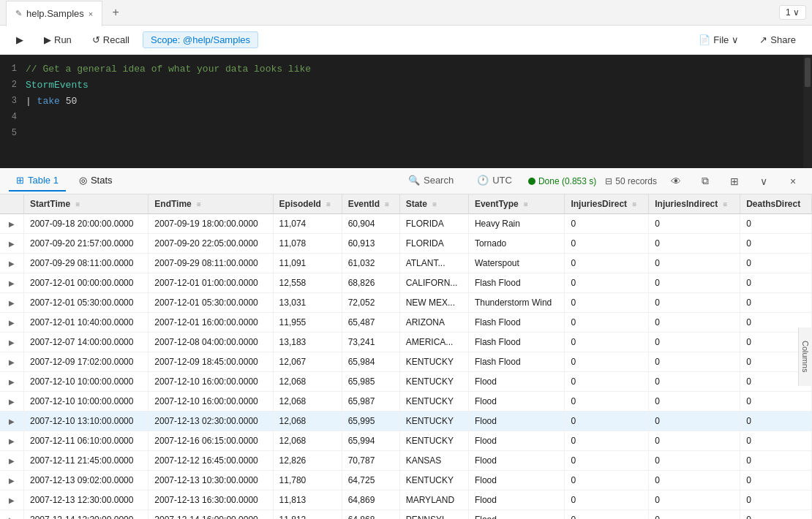  What do you see at coordinates (307, 382) in the screenshot?
I see `table-cell: 12,068` at bounding box center [307, 382].